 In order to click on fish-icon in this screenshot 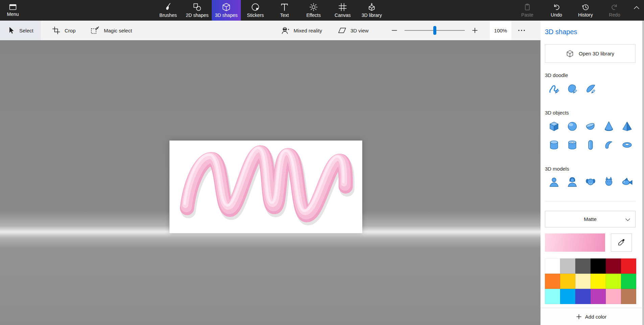, I will do `click(627, 182)`.